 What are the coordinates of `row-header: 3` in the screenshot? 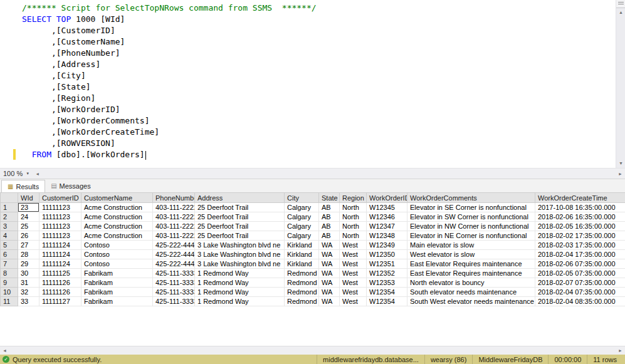 It's located at (9, 227).